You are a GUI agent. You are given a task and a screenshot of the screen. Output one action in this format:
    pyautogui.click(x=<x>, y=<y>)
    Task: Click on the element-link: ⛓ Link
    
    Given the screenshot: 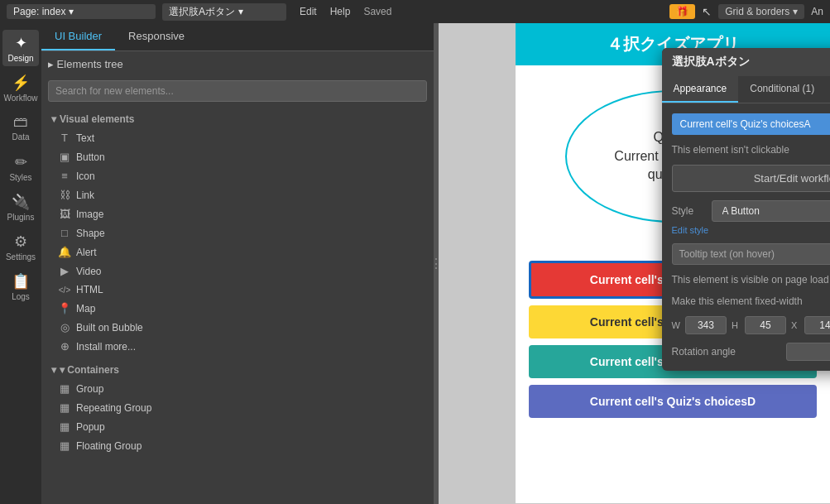 What is the action you would take?
    pyautogui.click(x=237, y=195)
    